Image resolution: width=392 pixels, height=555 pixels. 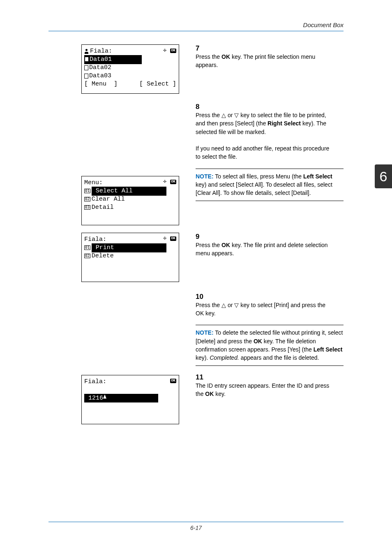 What do you see at coordinates (101, 84) in the screenshot?
I see `softkey-left: [ Menu ]` at bounding box center [101, 84].